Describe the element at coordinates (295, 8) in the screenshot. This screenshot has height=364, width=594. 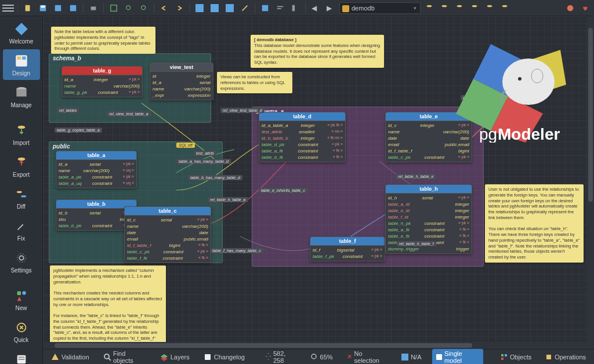
I see `distribute-icon` at that location.